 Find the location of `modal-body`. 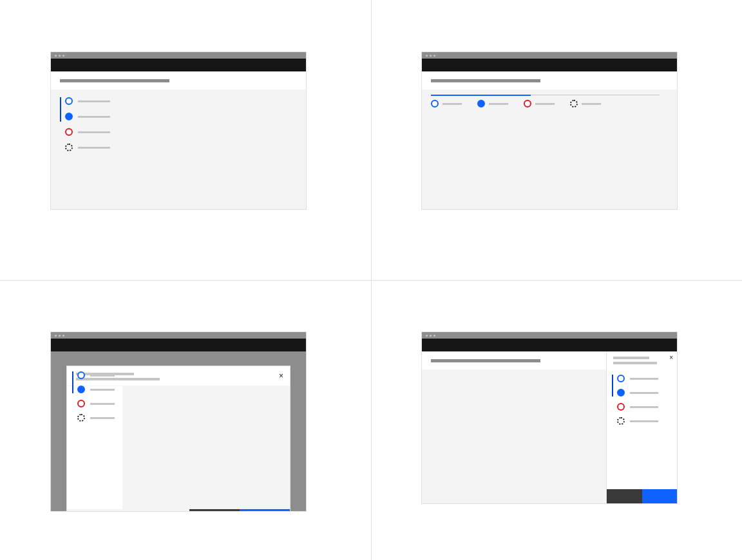

modal-body is located at coordinates (178, 447).